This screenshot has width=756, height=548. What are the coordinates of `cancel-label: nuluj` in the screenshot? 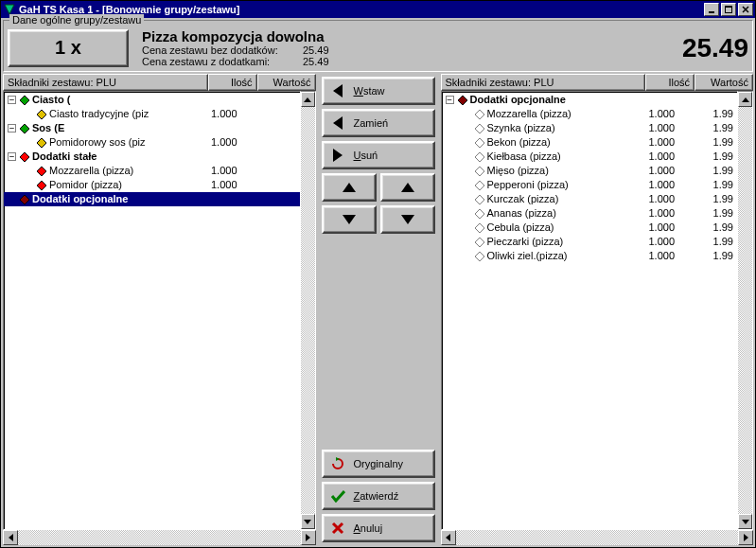 It's located at (371, 528).